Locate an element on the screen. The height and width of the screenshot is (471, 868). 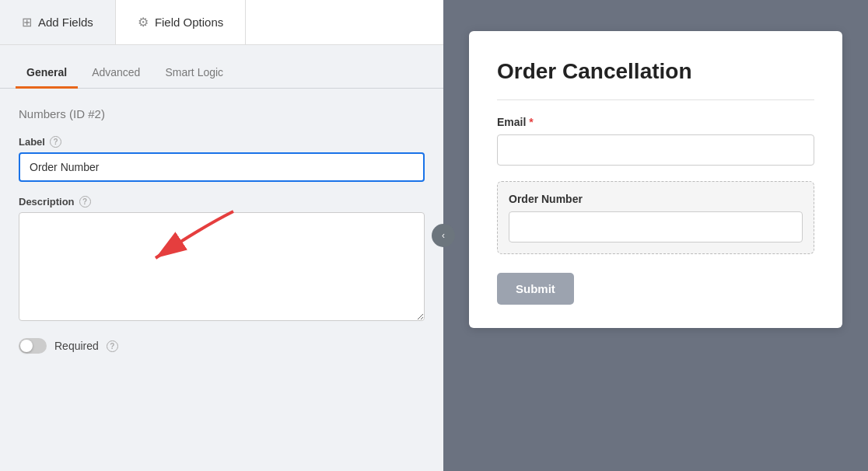
field-options-label: Field Options is located at coordinates (189, 22).